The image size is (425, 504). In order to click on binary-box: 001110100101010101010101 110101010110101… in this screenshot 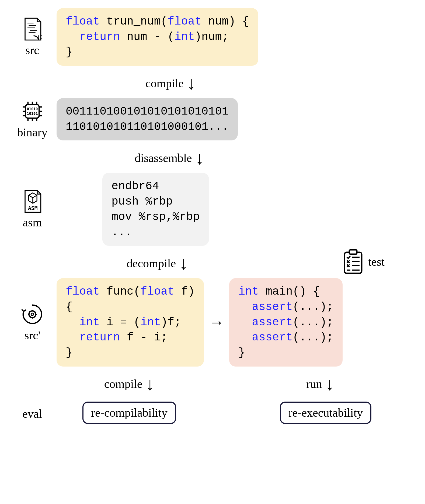, I will do `click(147, 119)`.